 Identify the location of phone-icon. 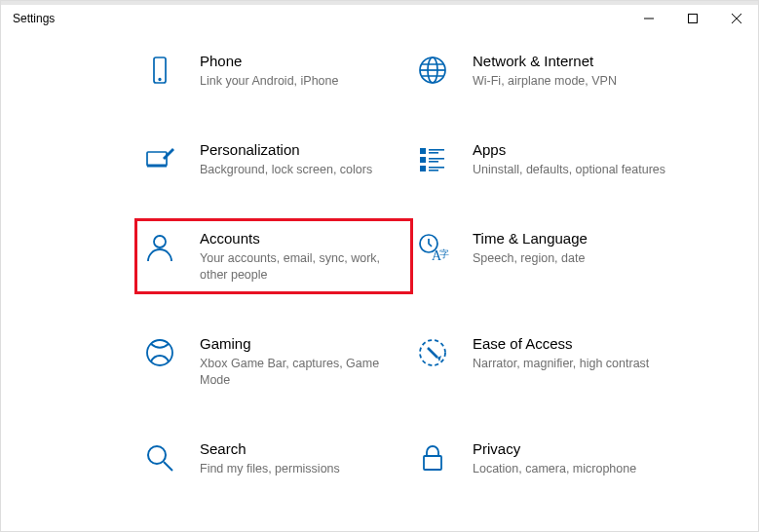
(160, 70).